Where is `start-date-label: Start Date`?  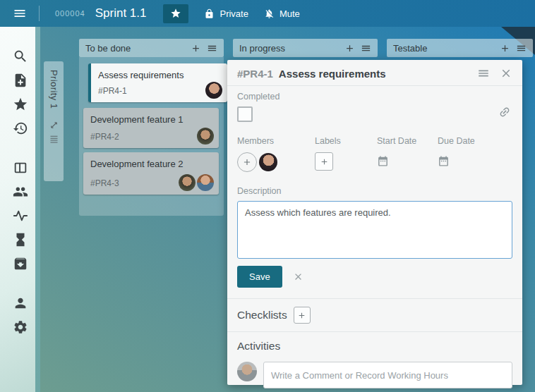 start-date-label: Start Date is located at coordinates (407, 141).